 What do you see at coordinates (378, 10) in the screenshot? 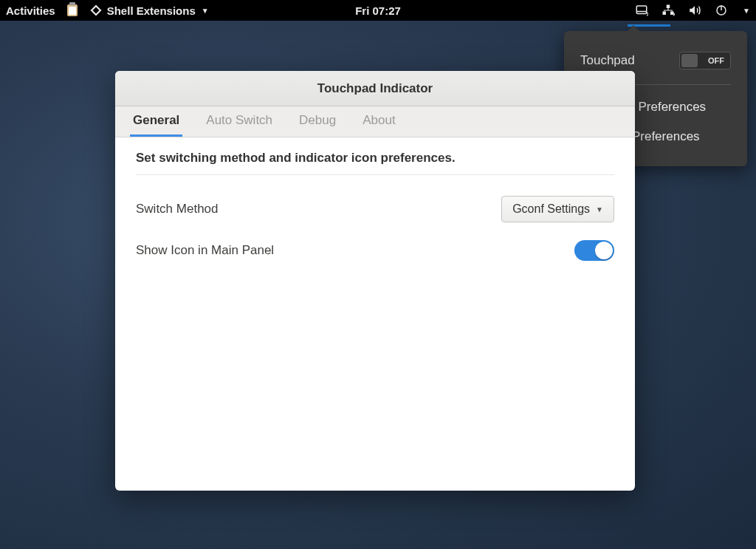
I see `top-bar: Activities Shell Extensions ▼ Fri 07:27 …` at bounding box center [378, 10].